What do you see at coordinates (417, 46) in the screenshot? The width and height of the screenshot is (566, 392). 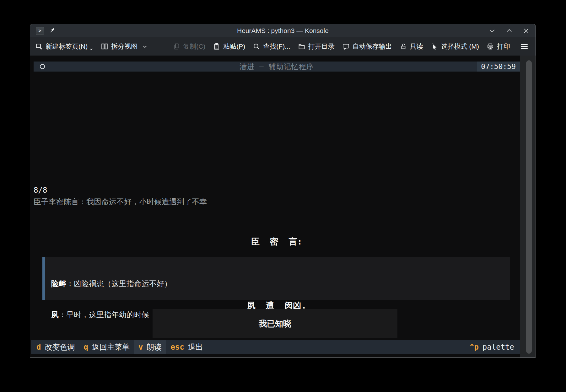 I see `read-only-label: 只读` at bounding box center [417, 46].